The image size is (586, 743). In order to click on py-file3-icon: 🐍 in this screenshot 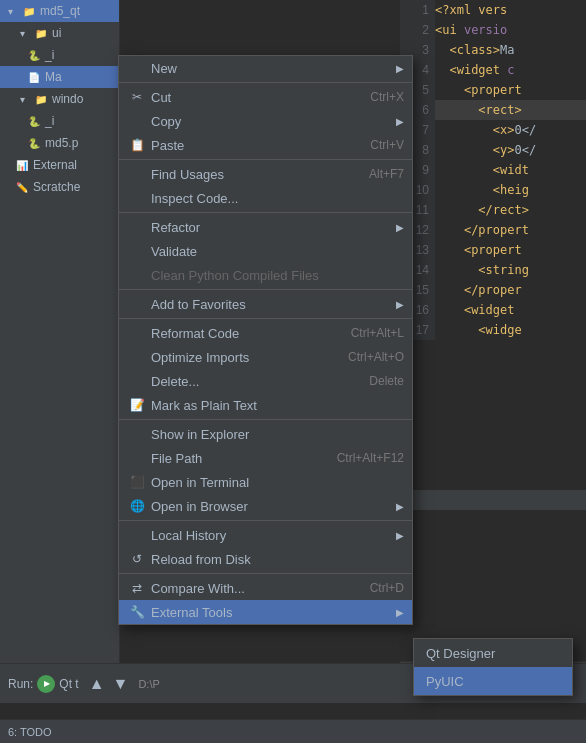, I will do `click(34, 143)`.